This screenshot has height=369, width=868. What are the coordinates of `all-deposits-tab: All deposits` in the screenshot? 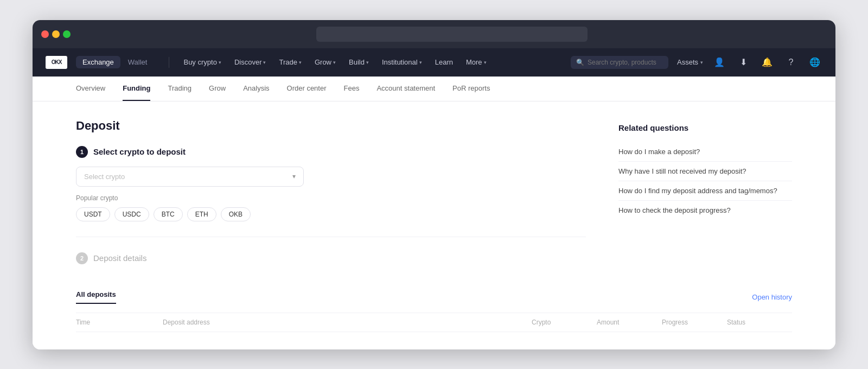 It's located at (96, 297).